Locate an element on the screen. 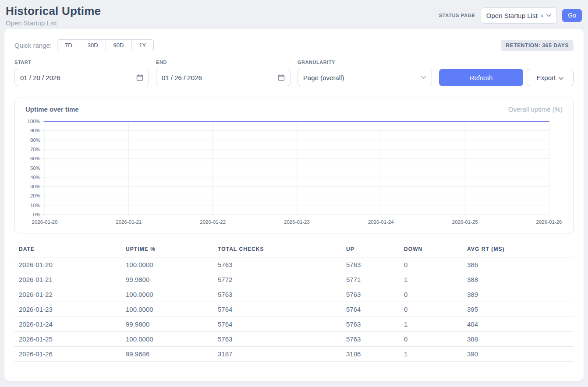 This screenshot has width=588, height=387. export-button-label: Export is located at coordinates (546, 78).